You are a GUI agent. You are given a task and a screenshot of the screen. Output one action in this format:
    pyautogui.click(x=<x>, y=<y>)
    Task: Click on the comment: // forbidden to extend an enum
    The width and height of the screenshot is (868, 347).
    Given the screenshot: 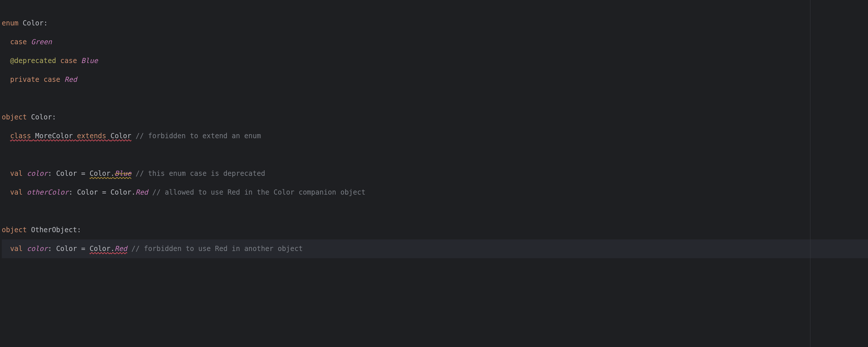 What is the action you would take?
    pyautogui.click(x=198, y=136)
    